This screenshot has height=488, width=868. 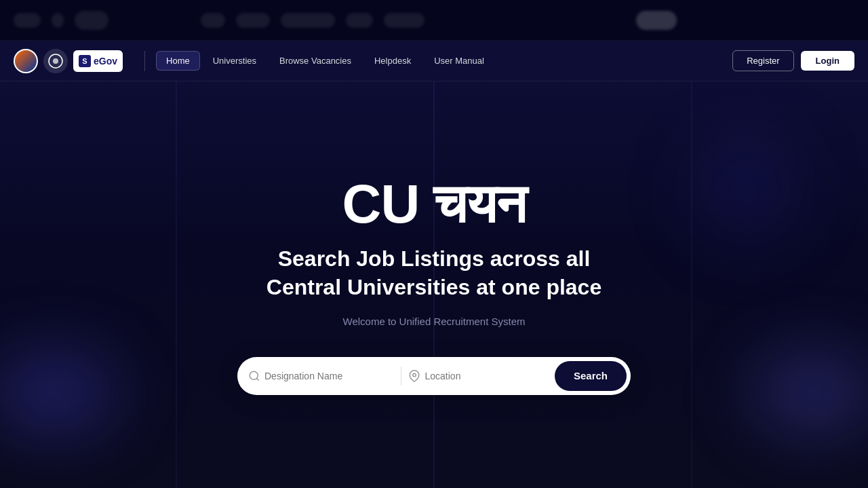 I want to click on logo-area: S eGov, so click(x=68, y=61).